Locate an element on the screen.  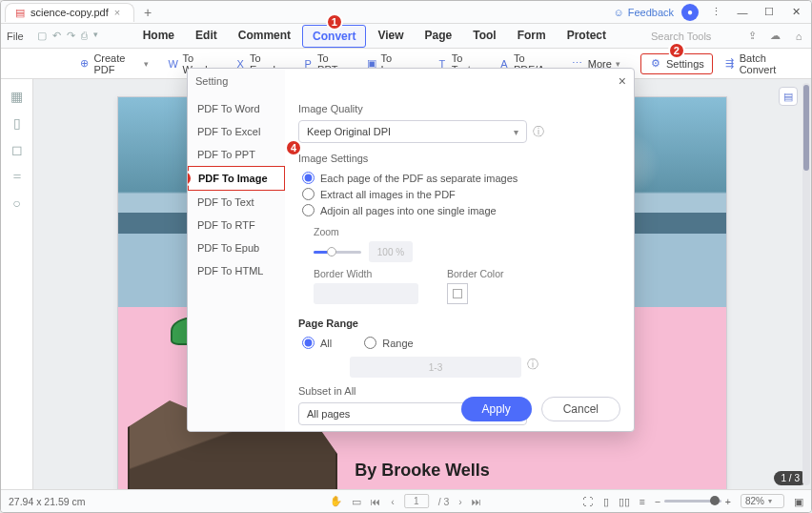
zoom-out-icon: − is located at coordinates (658, 502).